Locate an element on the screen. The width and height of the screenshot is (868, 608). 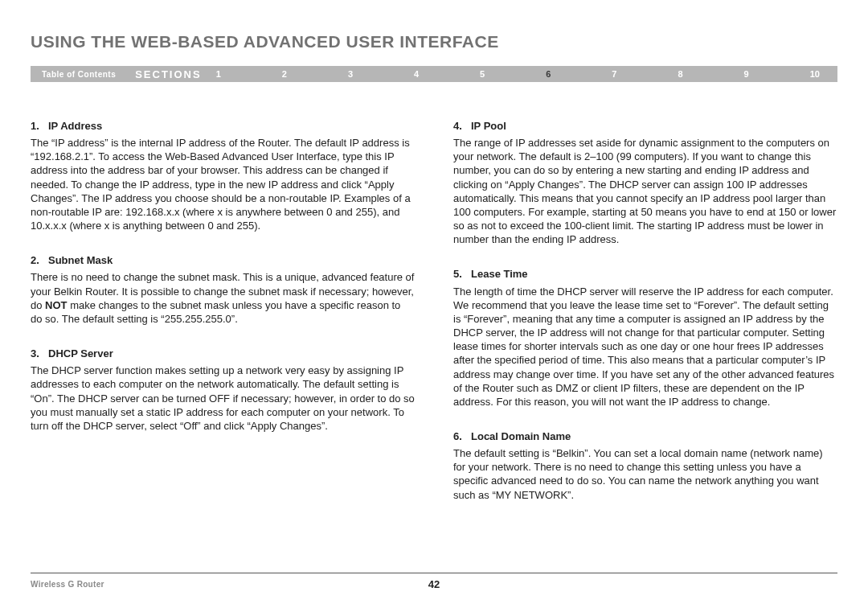
section-title: Lease Time is located at coordinates (500, 273).